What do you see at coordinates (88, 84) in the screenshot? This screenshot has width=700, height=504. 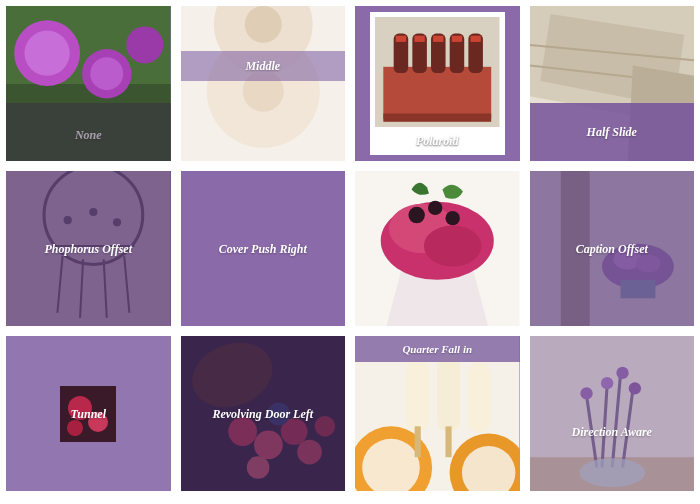 I see `tile-none: None` at bounding box center [88, 84].